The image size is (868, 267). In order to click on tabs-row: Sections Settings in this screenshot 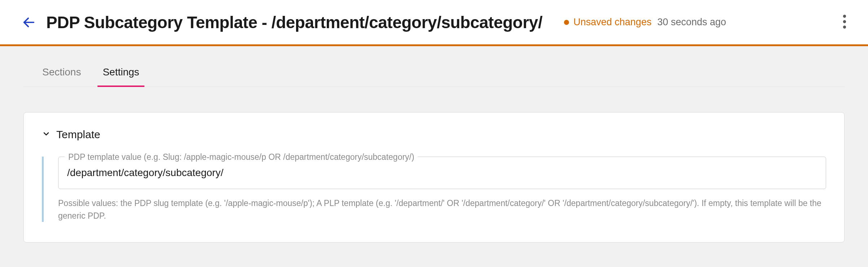, I will do `click(434, 66)`.